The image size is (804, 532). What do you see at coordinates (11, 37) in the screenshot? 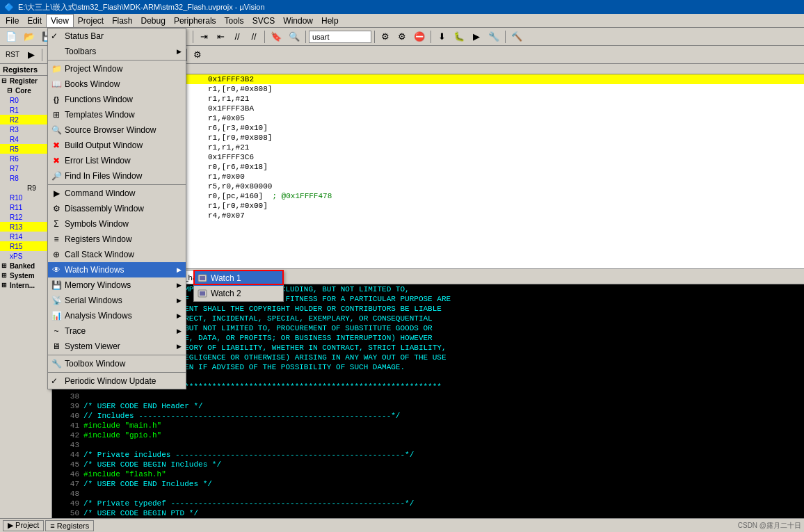
I see `new-file-btn: 📄` at bounding box center [11, 37].